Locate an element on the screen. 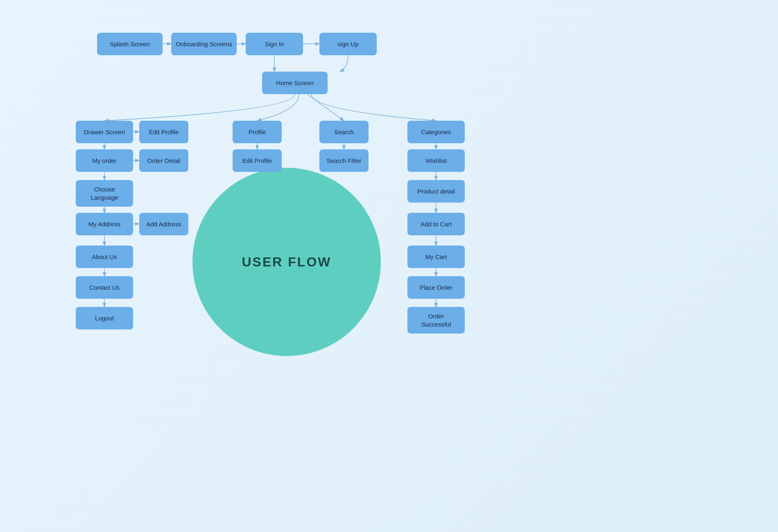  node-editprofile2: Edit Profile is located at coordinates (257, 160).